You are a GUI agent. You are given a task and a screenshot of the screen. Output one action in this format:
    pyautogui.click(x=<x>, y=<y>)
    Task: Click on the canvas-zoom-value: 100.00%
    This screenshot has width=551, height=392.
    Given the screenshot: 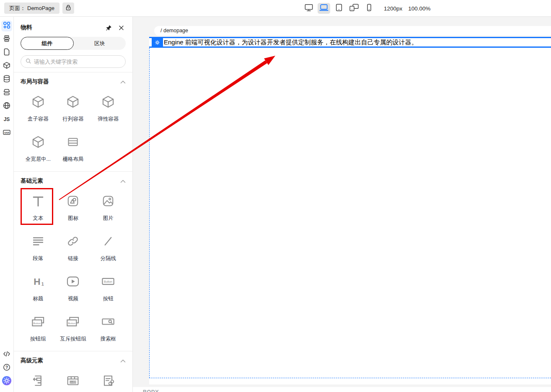 What is the action you would take?
    pyautogui.click(x=419, y=8)
    